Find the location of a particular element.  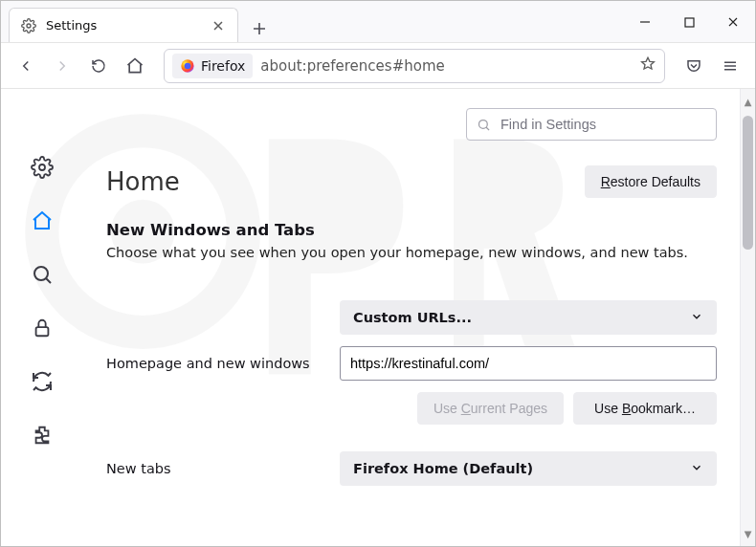

window-maximize-button is located at coordinates (689, 22).